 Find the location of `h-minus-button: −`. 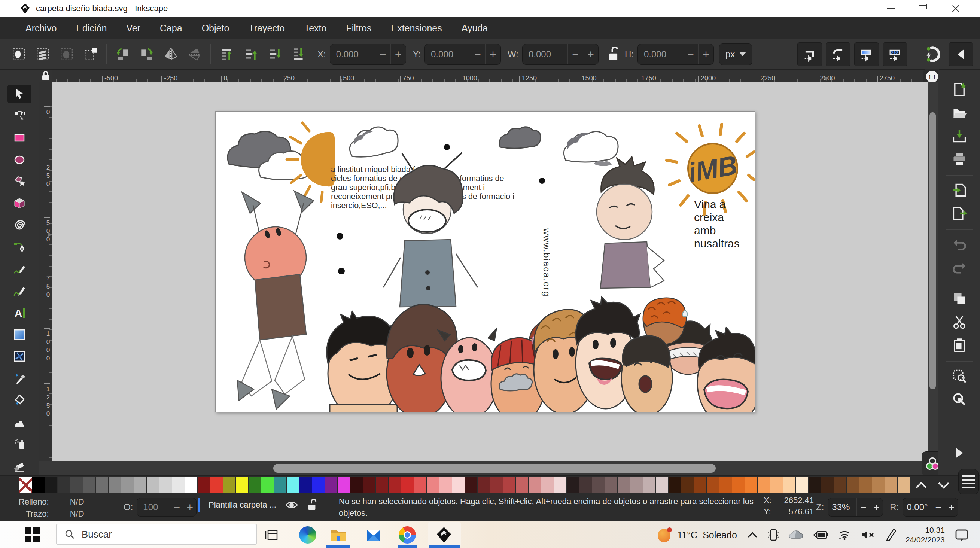

h-minus-button: − is located at coordinates (690, 54).